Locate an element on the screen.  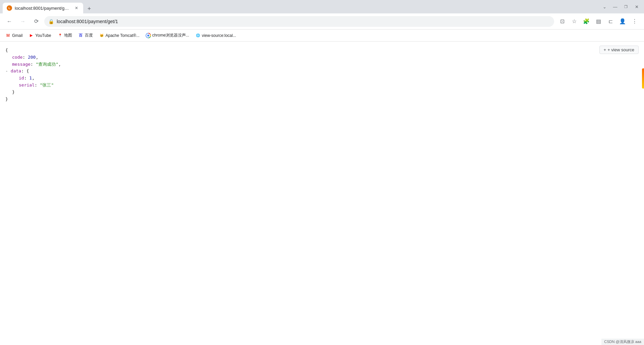
collapse-data-button: - is located at coordinates (7, 71).